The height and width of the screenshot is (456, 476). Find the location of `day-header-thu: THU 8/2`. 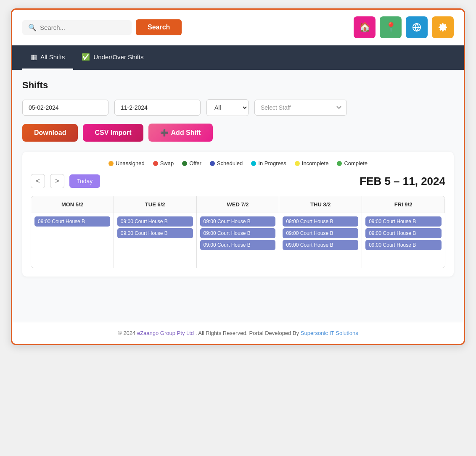

day-header-thu: THU 8/2 is located at coordinates (320, 205).